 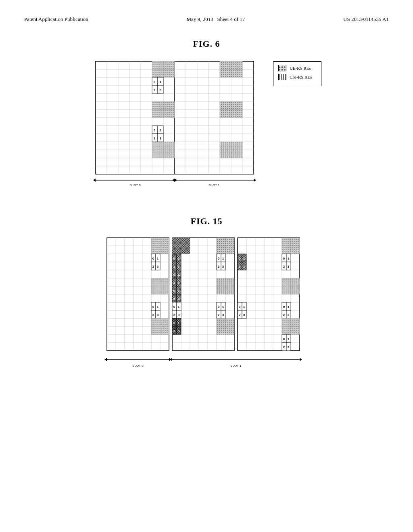 What do you see at coordinates (366, 19) in the screenshot?
I see `header-patent: US 2013/0114535 A1` at bounding box center [366, 19].